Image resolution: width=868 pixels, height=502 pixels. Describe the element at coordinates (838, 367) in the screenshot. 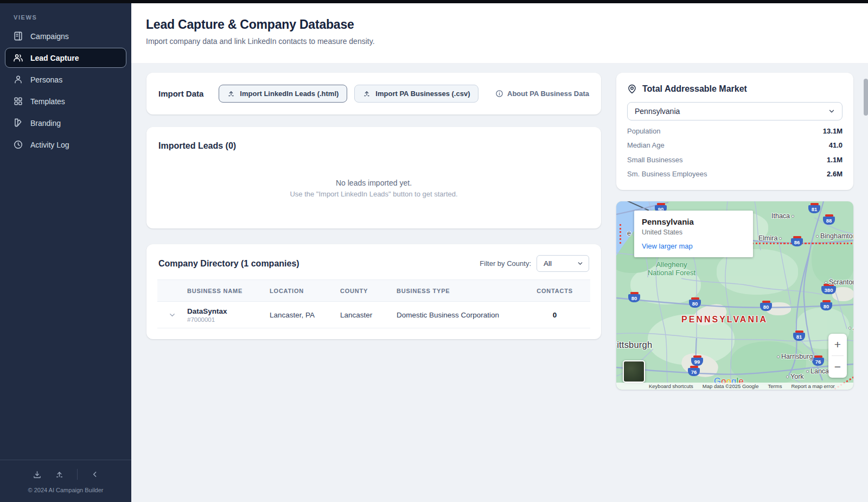

I see `zoom-out-button: −` at that location.